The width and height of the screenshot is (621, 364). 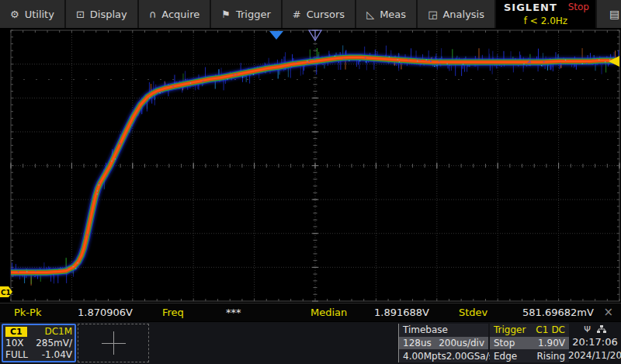 What do you see at coordinates (329, 312) in the screenshot?
I see `measurement-label: Median` at bounding box center [329, 312].